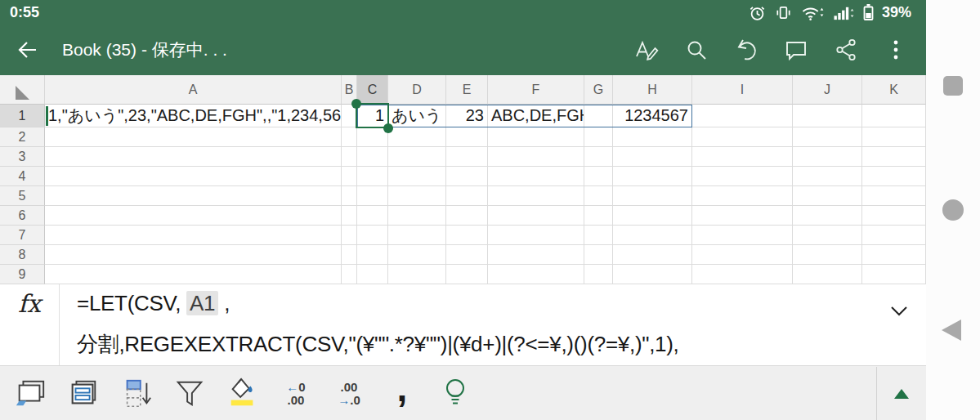 The height and width of the screenshot is (420, 980). What do you see at coordinates (536, 216) in the screenshot?
I see `cell-F6` at bounding box center [536, 216].